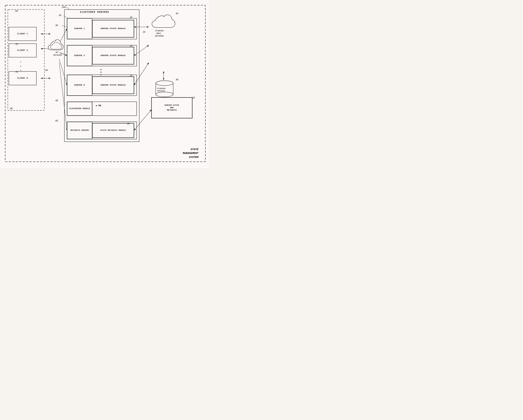 This screenshot has height=420, width=523. I want to click on server-state-moduleN-label: SERVER STATE MODULE, so click(113, 85).